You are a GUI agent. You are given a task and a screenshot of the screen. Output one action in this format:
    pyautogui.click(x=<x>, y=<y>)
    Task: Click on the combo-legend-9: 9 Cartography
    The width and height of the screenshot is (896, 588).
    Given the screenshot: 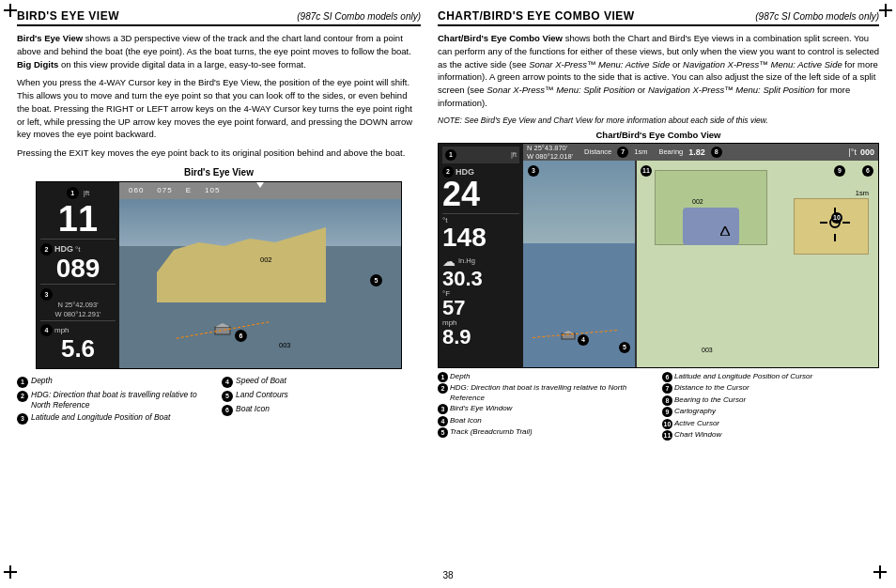 What is the action you would take?
    pyautogui.click(x=770, y=411)
    